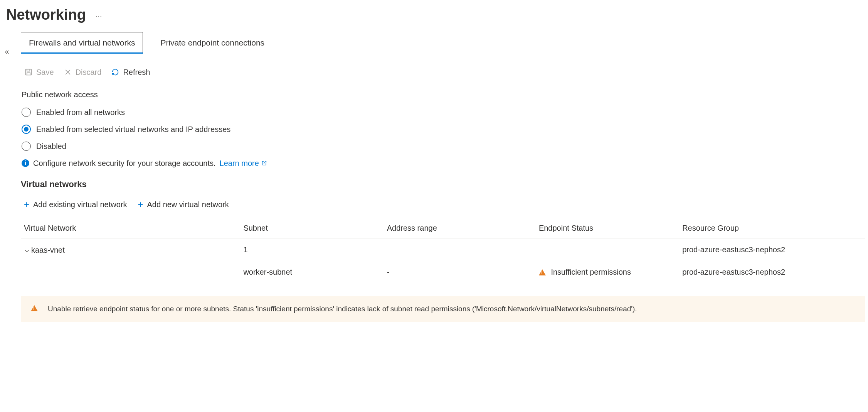 The height and width of the screenshot is (412, 868). I want to click on chevron-left-icon: «, so click(7, 51).